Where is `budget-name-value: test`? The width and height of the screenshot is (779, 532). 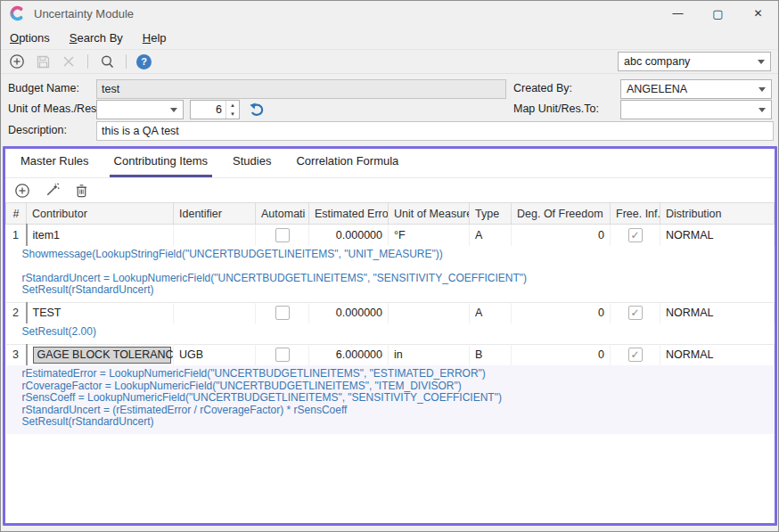
budget-name-value: test is located at coordinates (111, 89).